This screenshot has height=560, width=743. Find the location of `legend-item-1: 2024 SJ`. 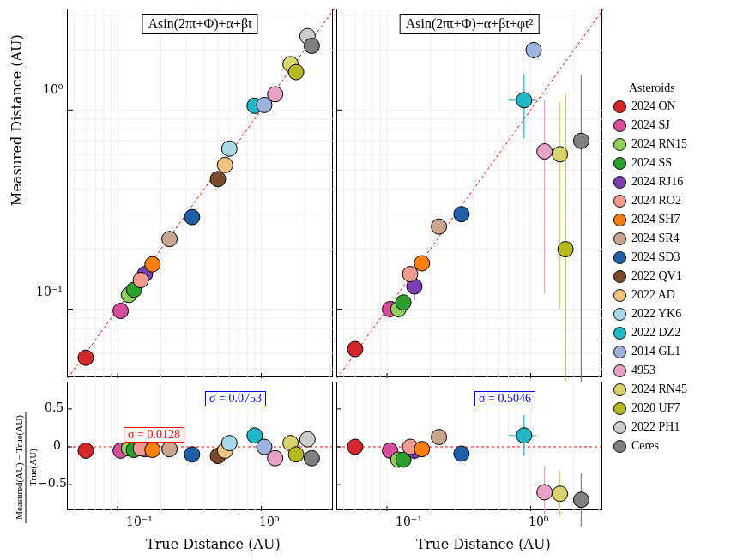

legend-item-1: 2024 SJ is located at coordinates (676, 125).